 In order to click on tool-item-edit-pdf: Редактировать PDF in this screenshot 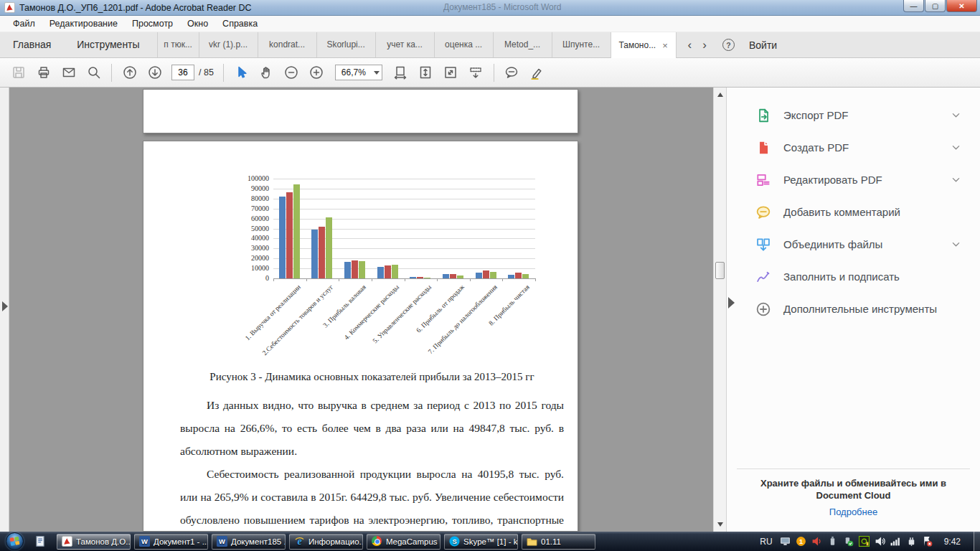, I will do `click(854, 179)`.